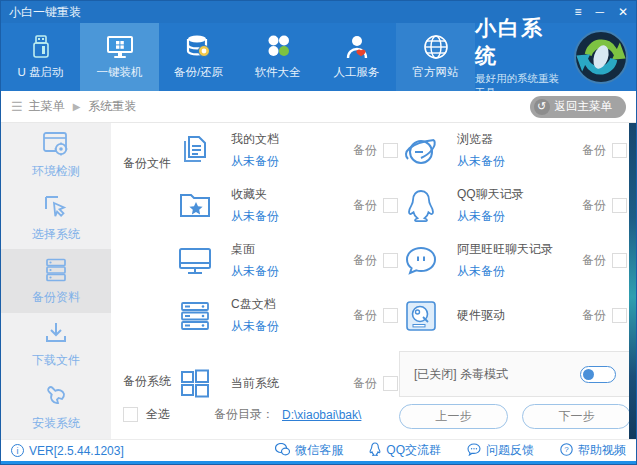 The height and width of the screenshot is (465, 637). Describe the element at coordinates (56, 408) in the screenshot. I see `sidebar-item-install-system: 安装系统` at that location.